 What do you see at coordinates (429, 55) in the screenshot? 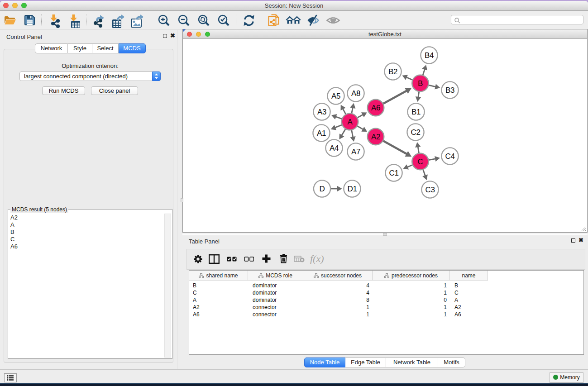
I see `svg-text: B4` at bounding box center [429, 55].